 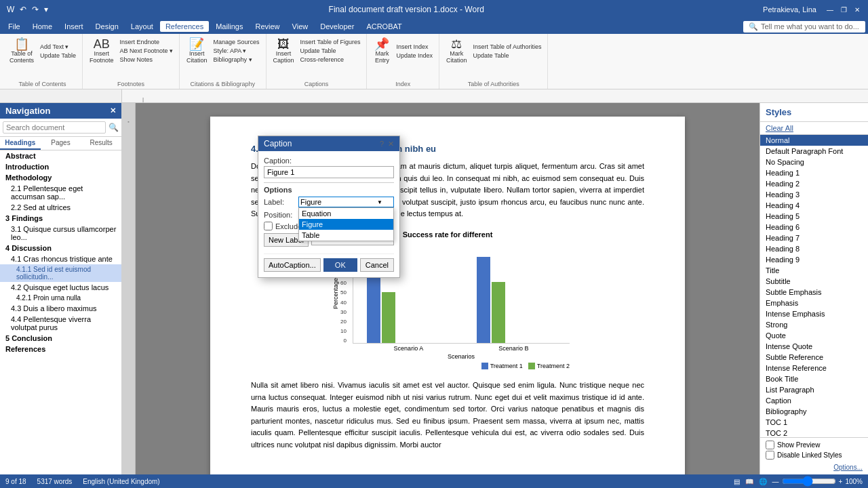 I want to click on nav-item-4-3: 4.3 Duis a libero maximus, so click(x=61, y=308).